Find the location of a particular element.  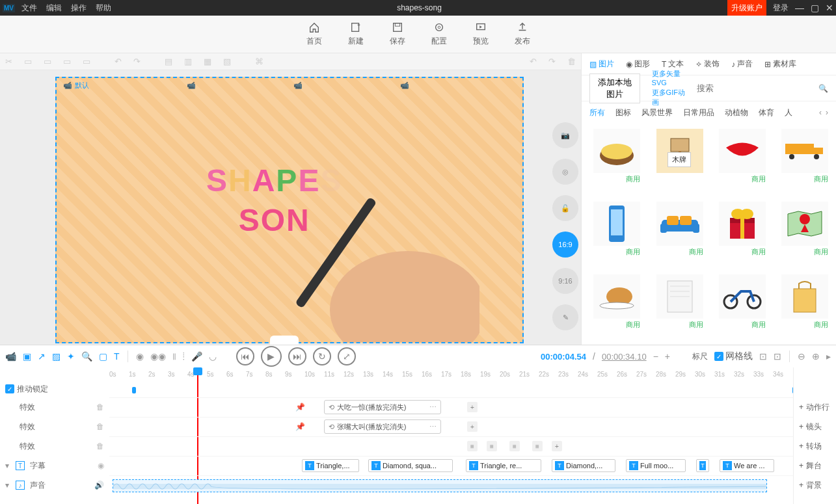

subtitle-clip: TDiamond, squa... is located at coordinates (411, 466).